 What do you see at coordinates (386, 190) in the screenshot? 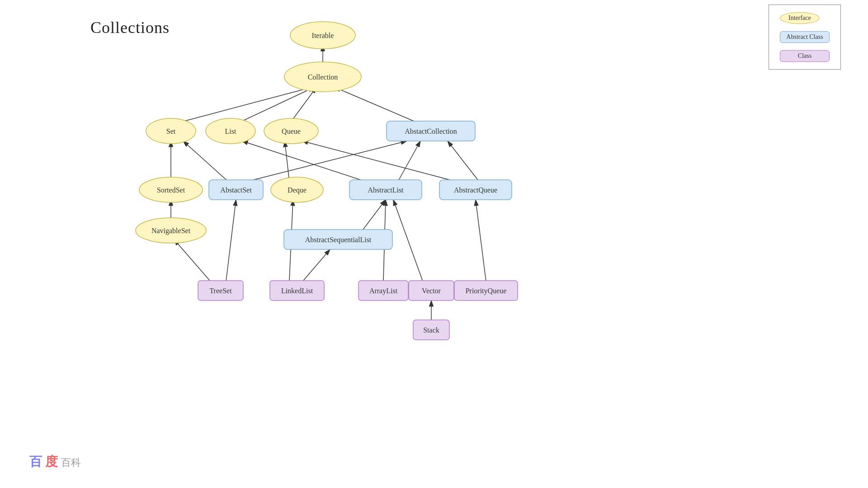
I see `node-abstractlist-label: AbstractList` at bounding box center [386, 190].